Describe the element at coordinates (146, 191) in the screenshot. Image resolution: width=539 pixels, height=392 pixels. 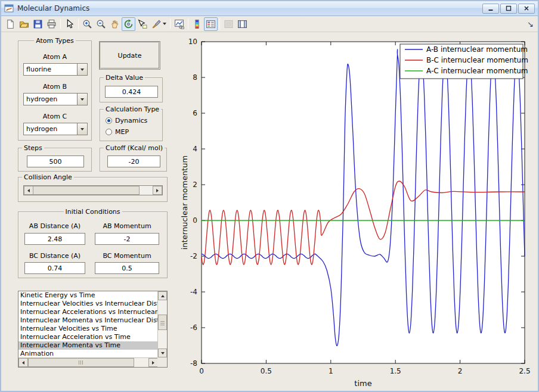
I see `slider-track` at that location.